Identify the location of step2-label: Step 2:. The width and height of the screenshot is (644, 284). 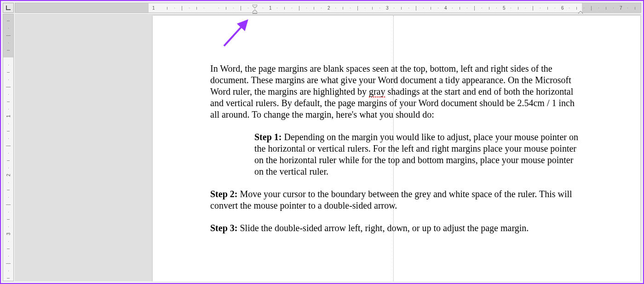
(224, 194).